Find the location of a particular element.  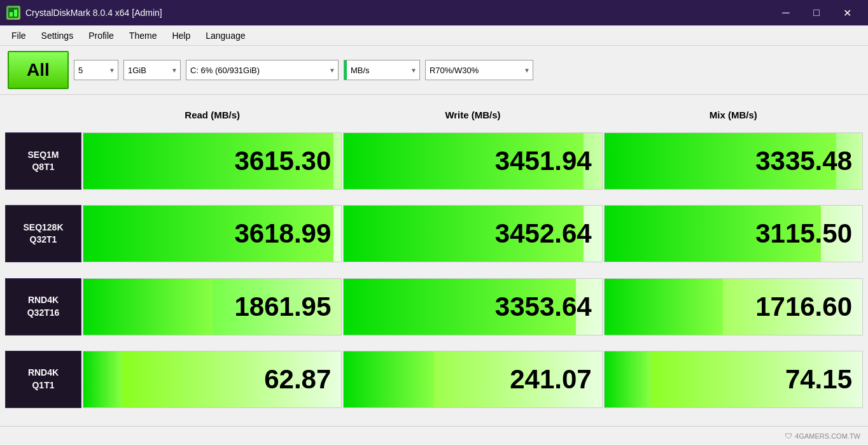

row-0-mix: 3335.48 is located at coordinates (733, 161).